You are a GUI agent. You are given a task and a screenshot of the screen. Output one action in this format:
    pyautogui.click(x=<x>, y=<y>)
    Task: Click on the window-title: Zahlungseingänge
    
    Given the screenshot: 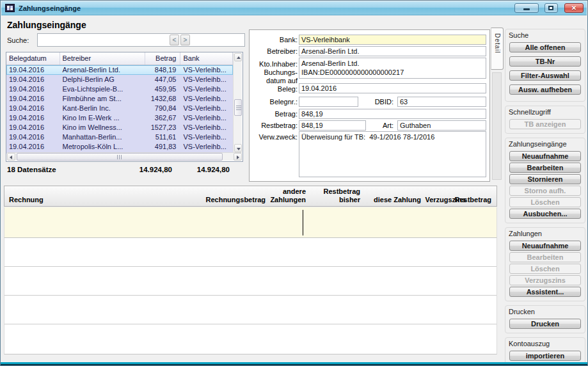 What is the action you would take?
    pyautogui.click(x=50, y=8)
    